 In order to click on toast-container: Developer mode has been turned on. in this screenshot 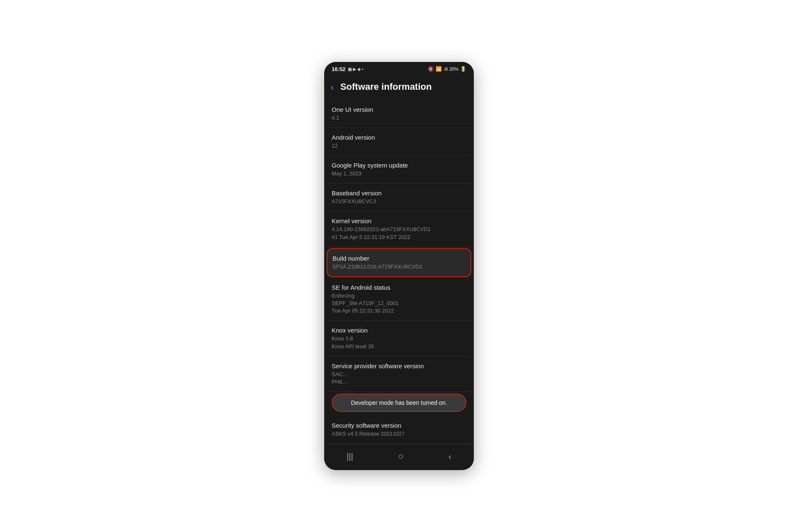, I will do `click(399, 404)`.